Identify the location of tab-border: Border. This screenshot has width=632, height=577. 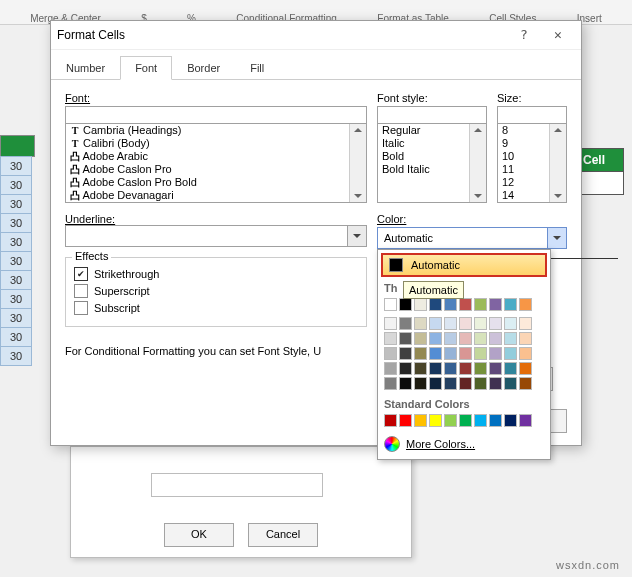
(204, 68).